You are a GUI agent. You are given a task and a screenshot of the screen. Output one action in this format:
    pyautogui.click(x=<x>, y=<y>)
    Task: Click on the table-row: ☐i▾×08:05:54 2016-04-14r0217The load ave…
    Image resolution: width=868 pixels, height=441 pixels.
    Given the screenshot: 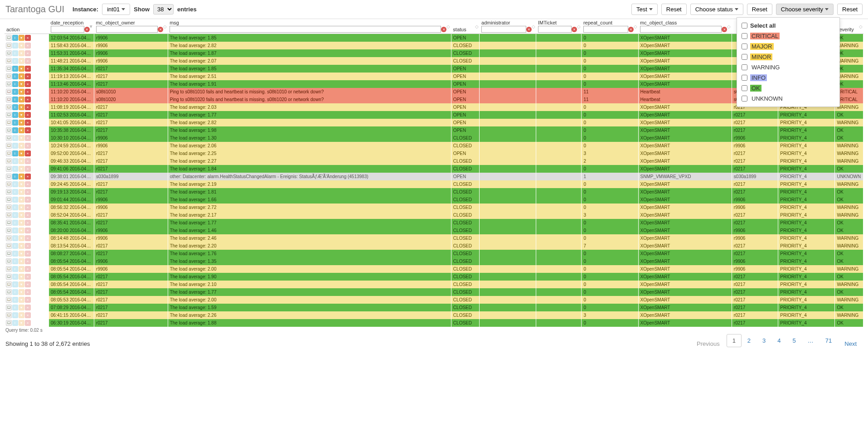 What is the action you would take?
    pyautogui.click(x=434, y=276)
    